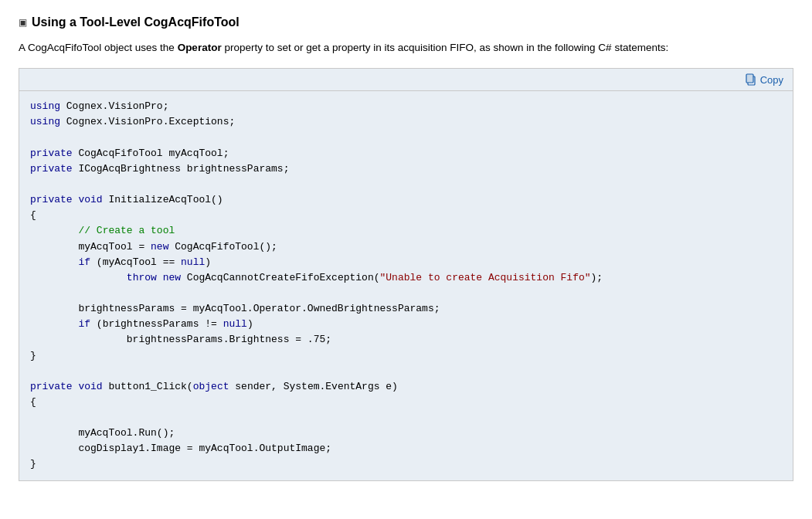 Image resolution: width=812 pixels, height=519 pixels. I want to click on section-header: ▣ Using a Tool-Level CogAcqFifoTool, so click(406, 22).